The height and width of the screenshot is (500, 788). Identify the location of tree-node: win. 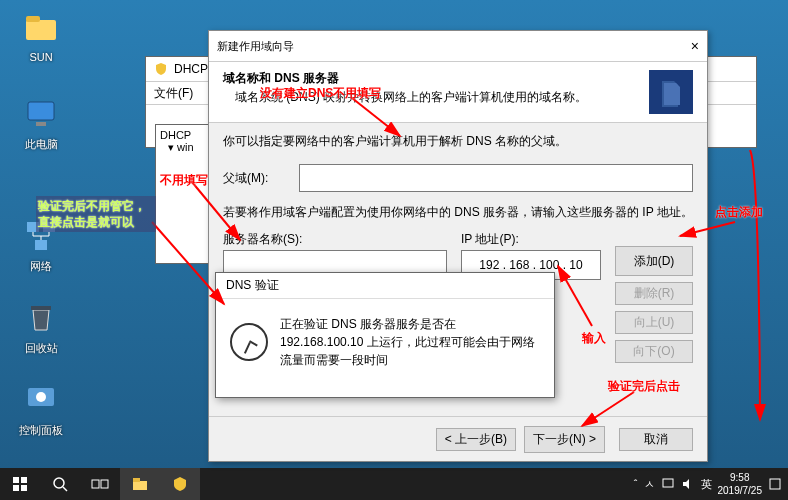
(186, 147).